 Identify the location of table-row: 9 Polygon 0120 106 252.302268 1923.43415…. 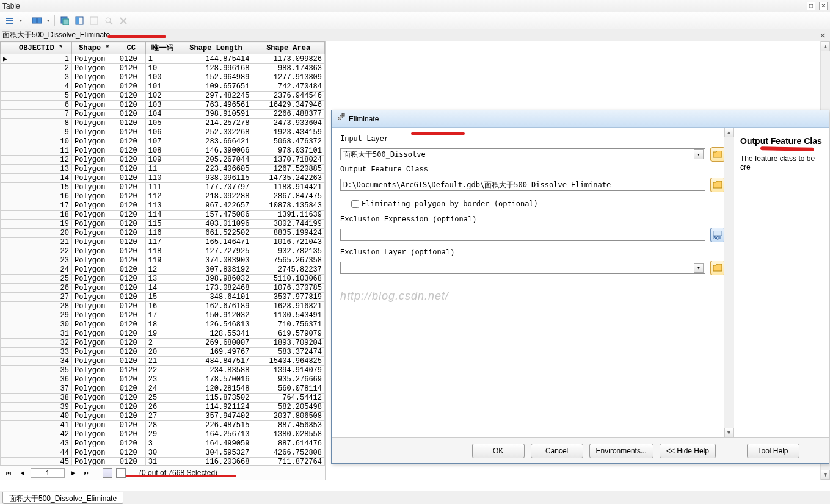
(162, 133).